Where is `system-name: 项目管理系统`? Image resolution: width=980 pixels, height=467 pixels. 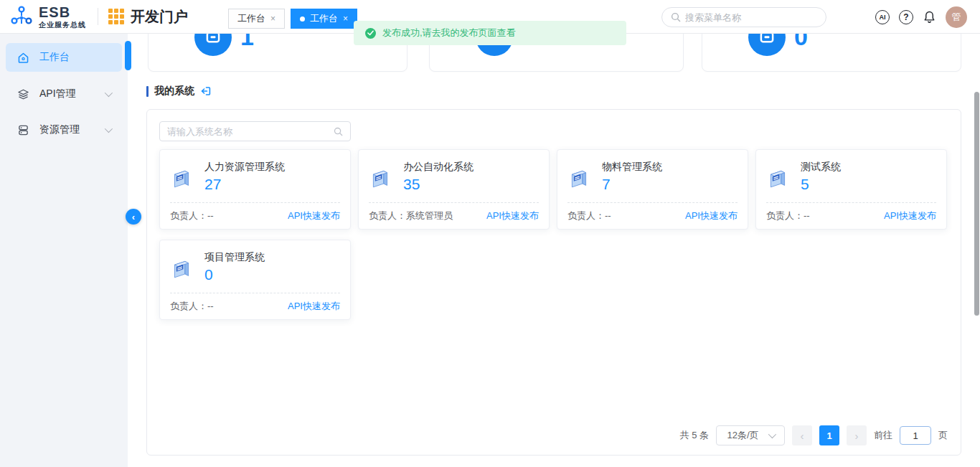
system-name: 项目管理系统 is located at coordinates (235, 258).